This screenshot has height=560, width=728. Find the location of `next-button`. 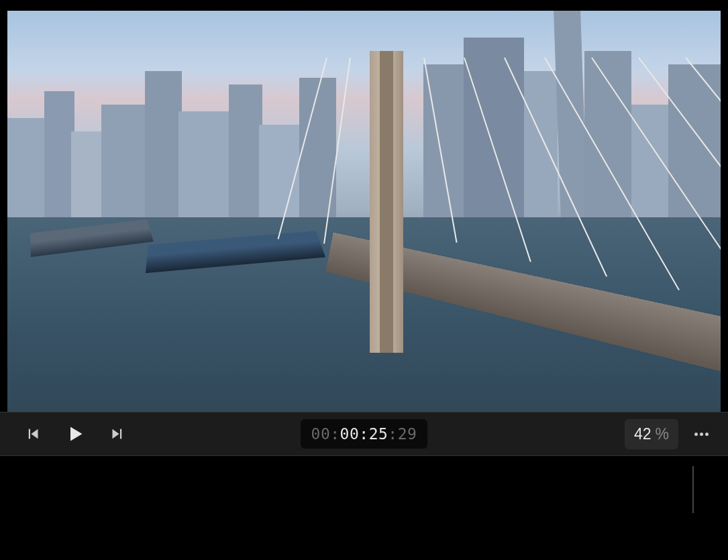

next-button is located at coordinates (116, 434).